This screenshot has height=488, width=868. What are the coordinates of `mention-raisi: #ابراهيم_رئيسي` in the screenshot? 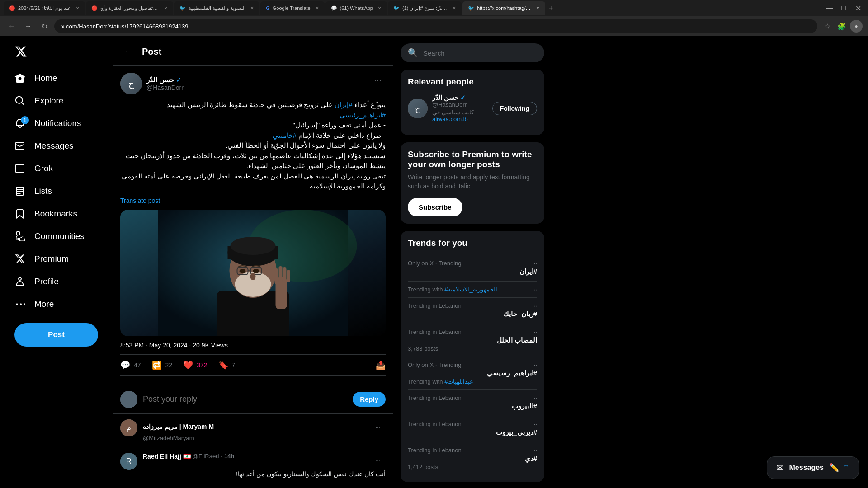 It's located at (363, 115).